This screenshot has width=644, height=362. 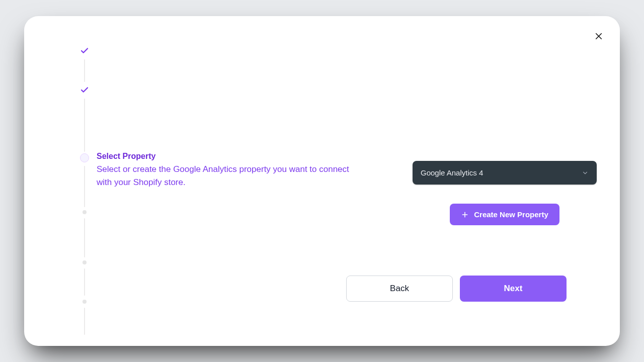 What do you see at coordinates (85, 158) in the screenshot?
I see `step-node-3-current` at bounding box center [85, 158].